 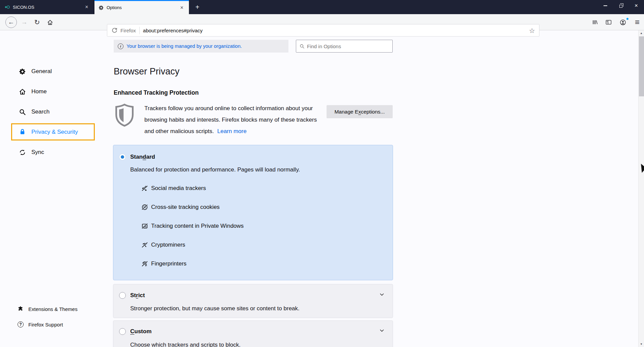 I want to click on sync-icon, so click(x=22, y=152).